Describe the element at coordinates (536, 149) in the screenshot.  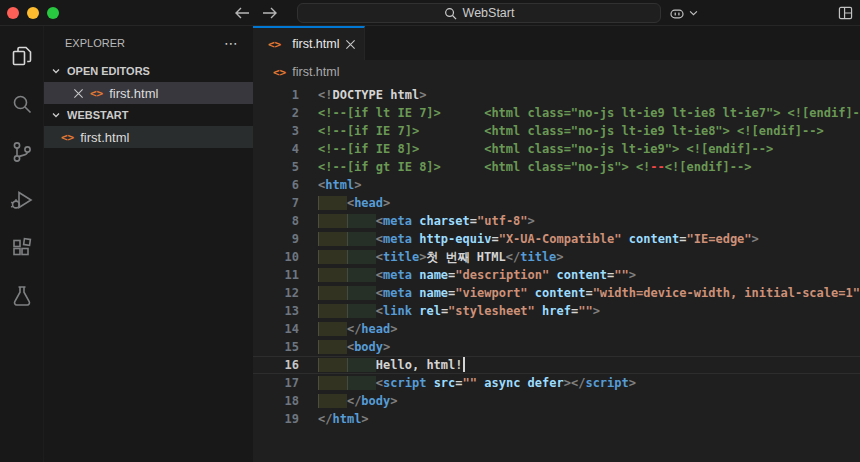
I see `code-text: <!--[if IE 8]> <html class="no-js lt-ie9…` at that location.